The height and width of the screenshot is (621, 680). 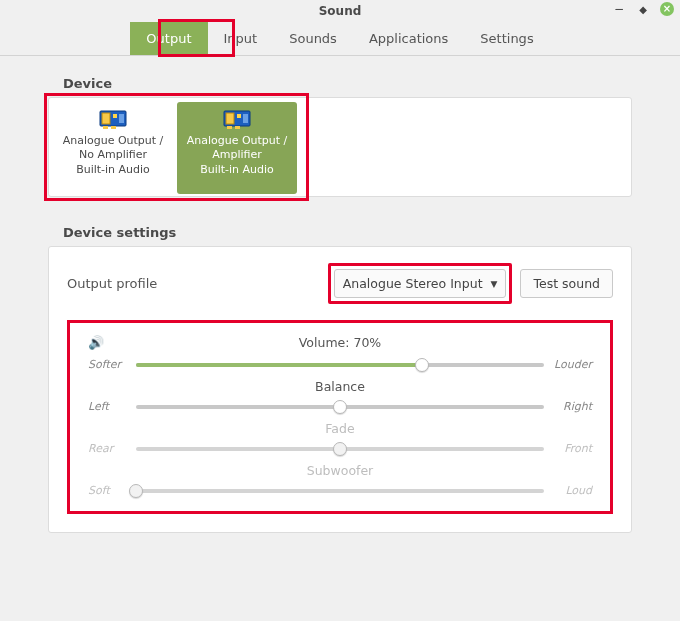 What do you see at coordinates (108, 448) in the screenshot?
I see `fade-left-label: Rear` at bounding box center [108, 448].